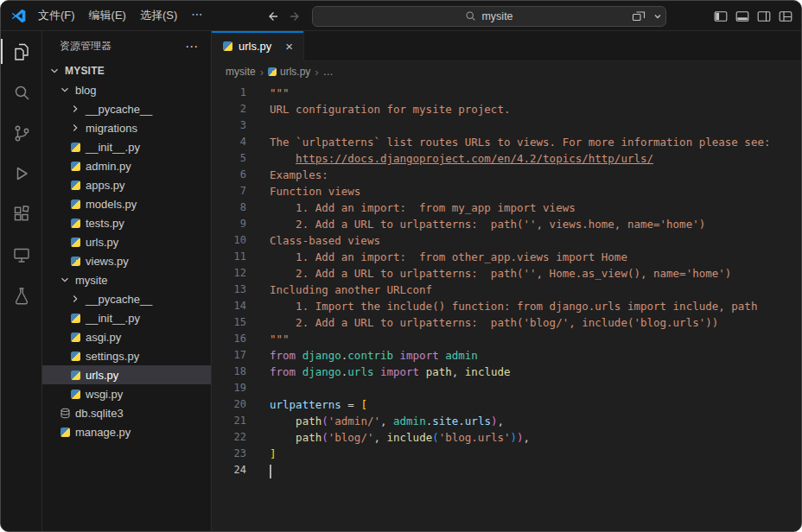  What do you see at coordinates (764, 16) in the screenshot?
I see `toggle-secondary-sidebar-icon` at bounding box center [764, 16].